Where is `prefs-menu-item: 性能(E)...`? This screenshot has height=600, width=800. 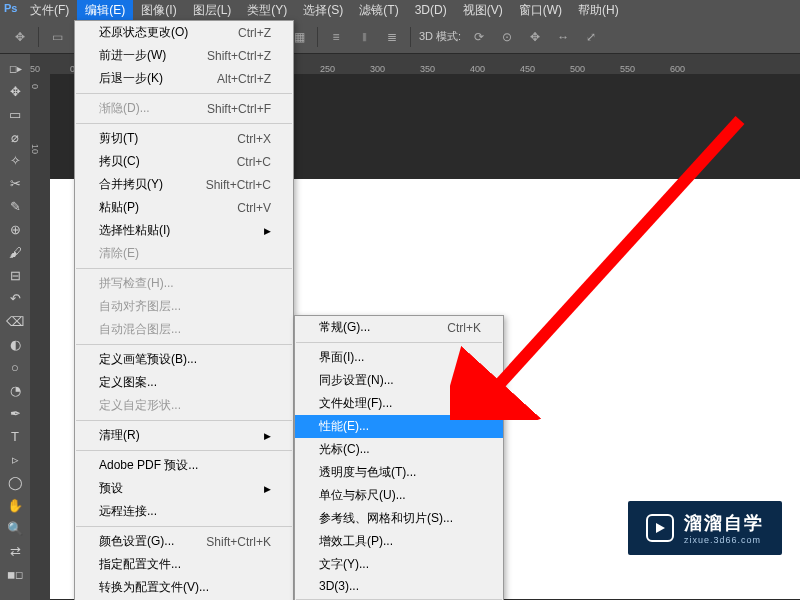
prefs-menu-item: 性能(E)... is located at coordinates (399, 426).